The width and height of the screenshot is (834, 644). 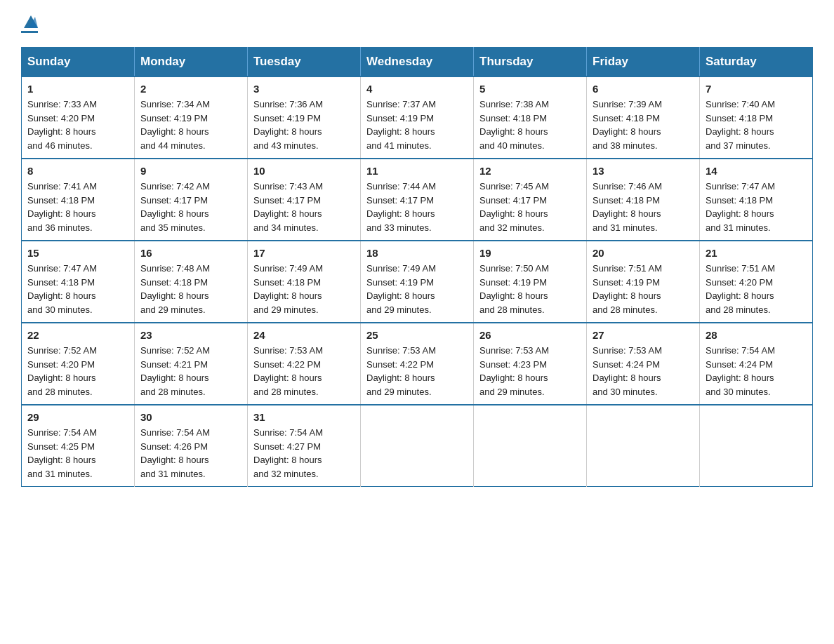 What do you see at coordinates (643, 335) in the screenshot?
I see `day-number: 27` at bounding box center [643, 335].